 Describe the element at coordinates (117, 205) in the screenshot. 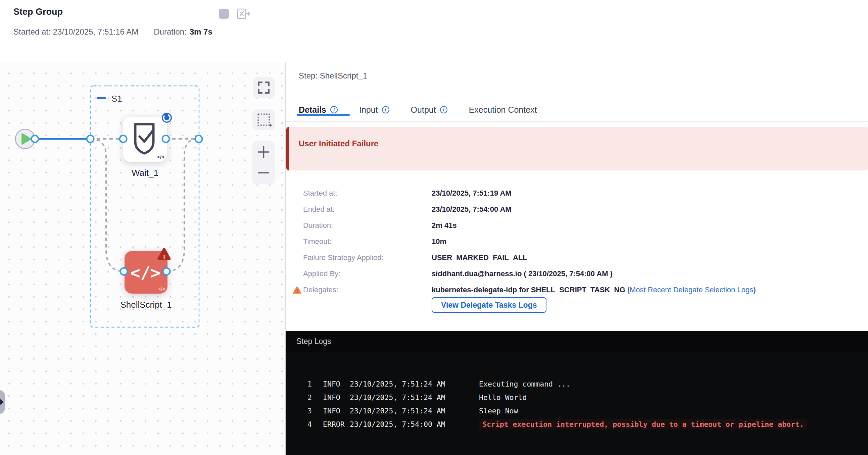

I see `graph-edges` at that location.